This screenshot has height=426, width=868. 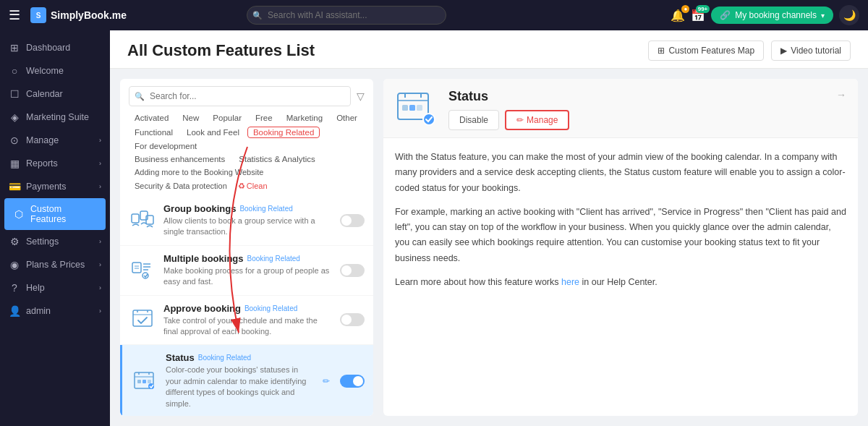 What do you see at coordinates (248, 276) in the screenshot?
I see `feature-desc-multiple: Make booking process for a group of peop…` at bounding box center [248, 276].